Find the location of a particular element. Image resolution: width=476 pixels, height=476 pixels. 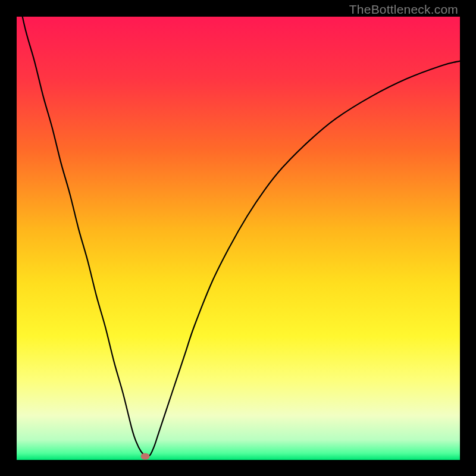

watermark-text: TheBottleneck.com is located at coordinates (403, 10).